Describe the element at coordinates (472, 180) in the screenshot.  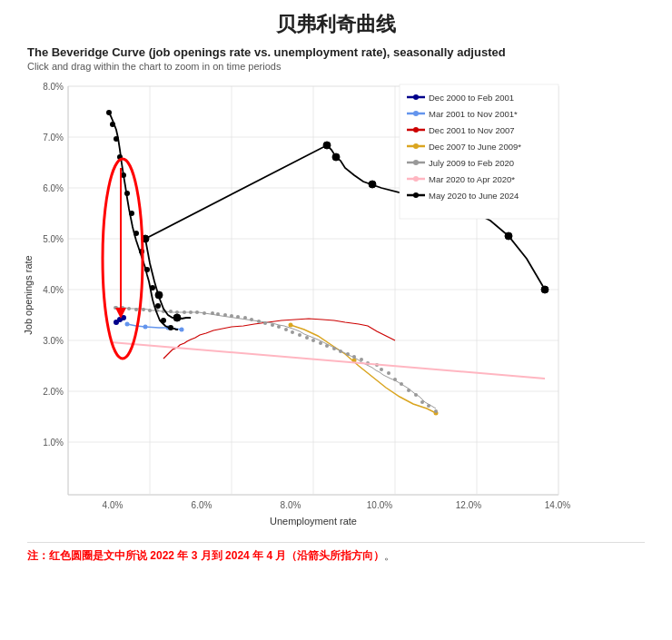
I see `svg-text: Mar 2020 to Apr 2020*` at that location.